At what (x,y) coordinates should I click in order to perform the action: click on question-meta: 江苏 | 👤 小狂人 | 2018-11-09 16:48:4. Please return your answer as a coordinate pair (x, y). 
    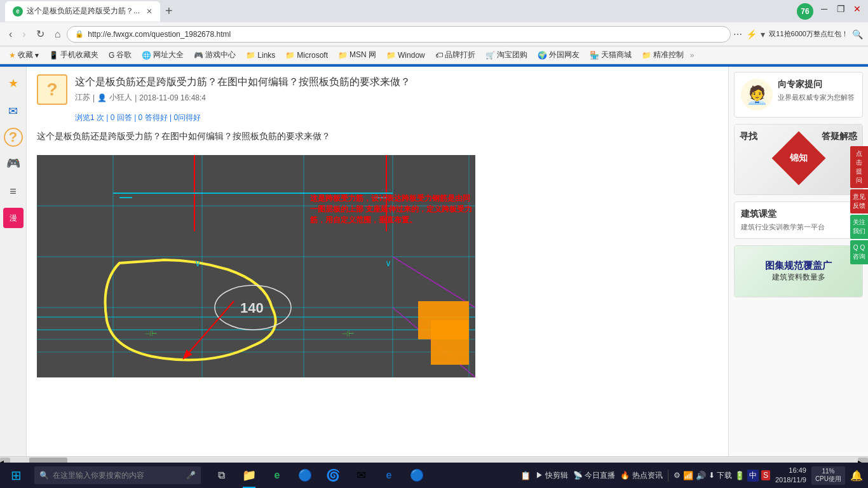
    Looking at the image, I should click on (397, 98).